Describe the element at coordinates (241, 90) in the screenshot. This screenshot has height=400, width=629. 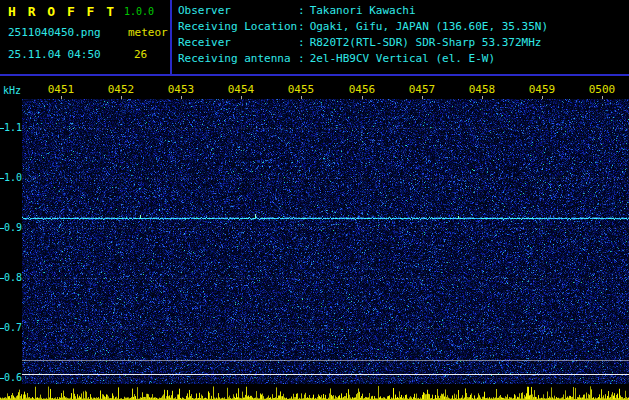
I see `time-axis-label: 0454` at that location.